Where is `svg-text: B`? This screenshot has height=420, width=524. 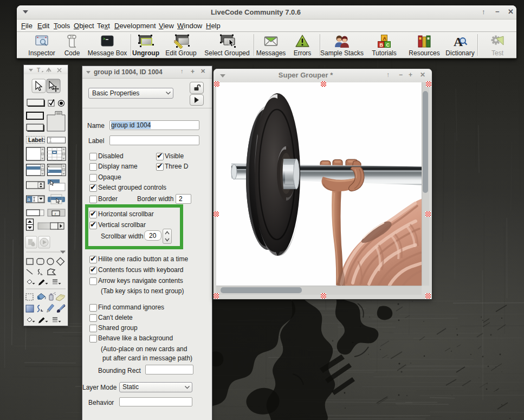
svg-text: B is located at coordinates (381, 45).